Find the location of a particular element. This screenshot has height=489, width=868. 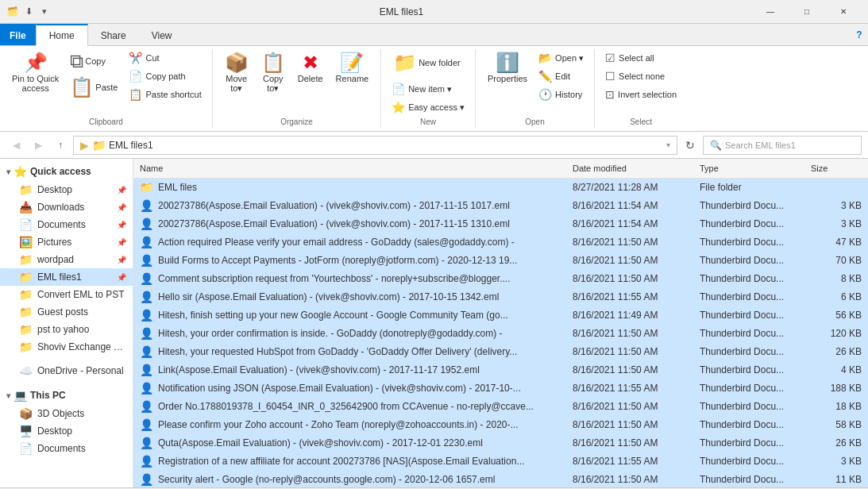

sidebar-item-pictures: 🖼️ Pictures 📌 is located at coordinates (67, 242).